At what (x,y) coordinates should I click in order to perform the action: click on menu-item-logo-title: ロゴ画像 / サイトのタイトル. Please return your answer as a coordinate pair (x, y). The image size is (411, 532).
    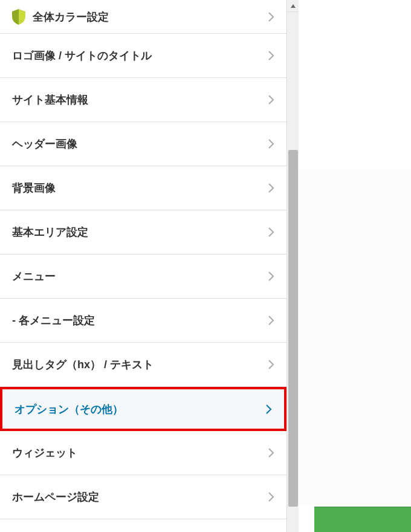
    Looking at the image, I should click on (143, 56).